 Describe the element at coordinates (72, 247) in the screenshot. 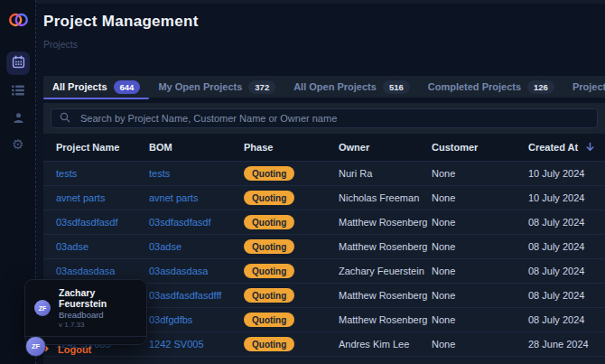

I see `project-link: 03adse` at that location.